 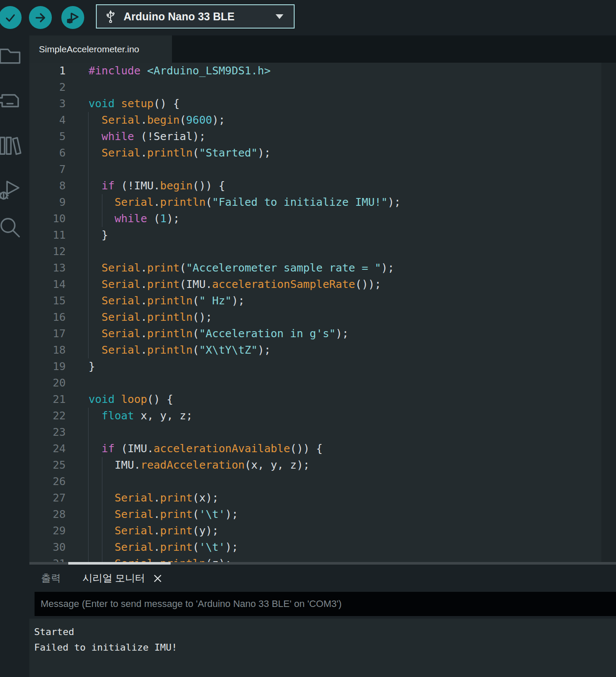 What do you see at coordinates (195, 16) in the screenshot?
I see `board-selector-dropdown: Arduino Nano 33 BLE` at bounding box center [195, 16].